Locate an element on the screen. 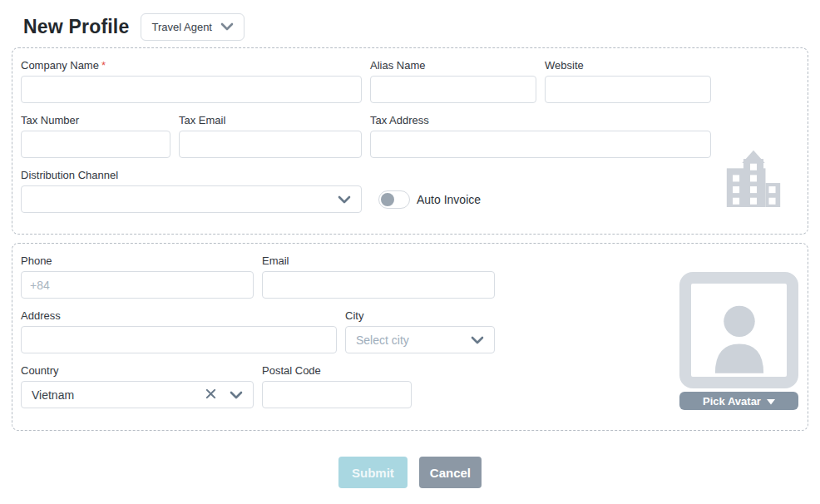  address-field: Address is located at coordinates (179, 331).